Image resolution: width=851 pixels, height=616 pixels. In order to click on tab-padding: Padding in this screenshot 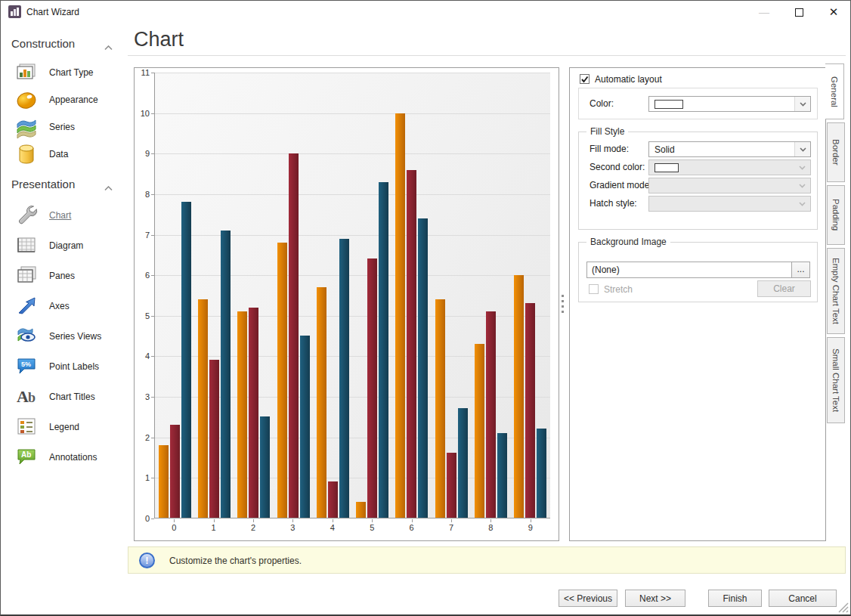, I will do `click(836, 215)`.